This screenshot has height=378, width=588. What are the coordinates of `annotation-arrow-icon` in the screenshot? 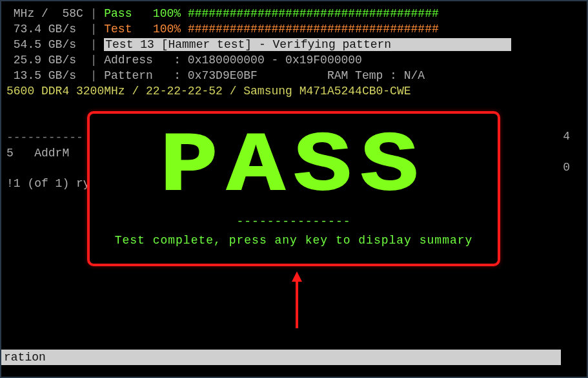 It's located at (297, 297).